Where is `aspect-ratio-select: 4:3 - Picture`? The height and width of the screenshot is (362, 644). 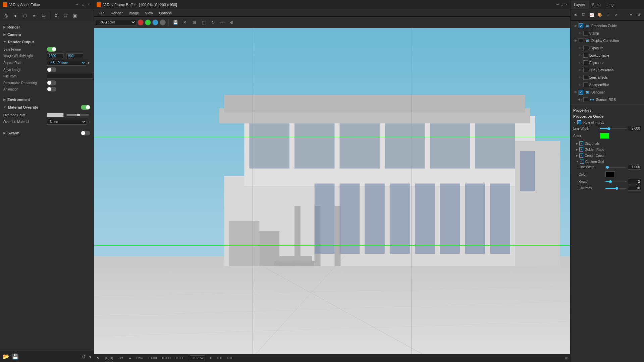 aspect-ratio-select: 4:3 - Picture is located at coordinates (66, 63).